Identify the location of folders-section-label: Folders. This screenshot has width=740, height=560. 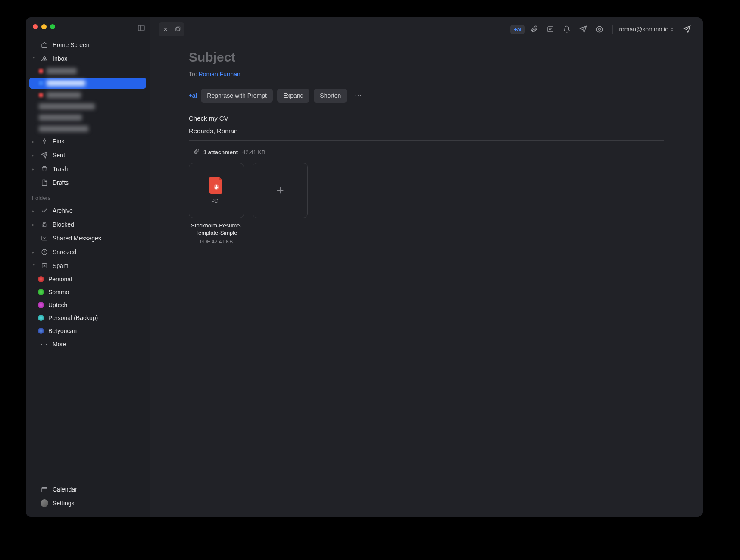
(88, 196).